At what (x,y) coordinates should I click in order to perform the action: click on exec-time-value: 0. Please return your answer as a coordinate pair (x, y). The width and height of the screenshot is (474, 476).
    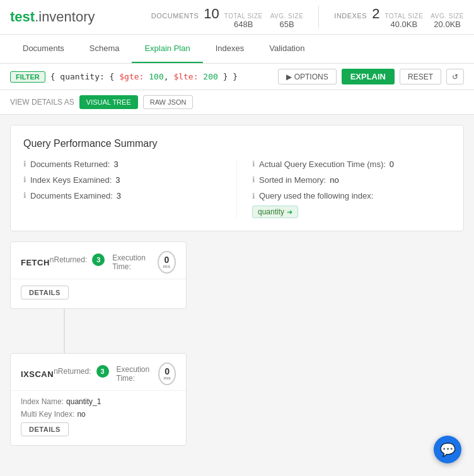
    Looking at the image, I should click on (392, 164).